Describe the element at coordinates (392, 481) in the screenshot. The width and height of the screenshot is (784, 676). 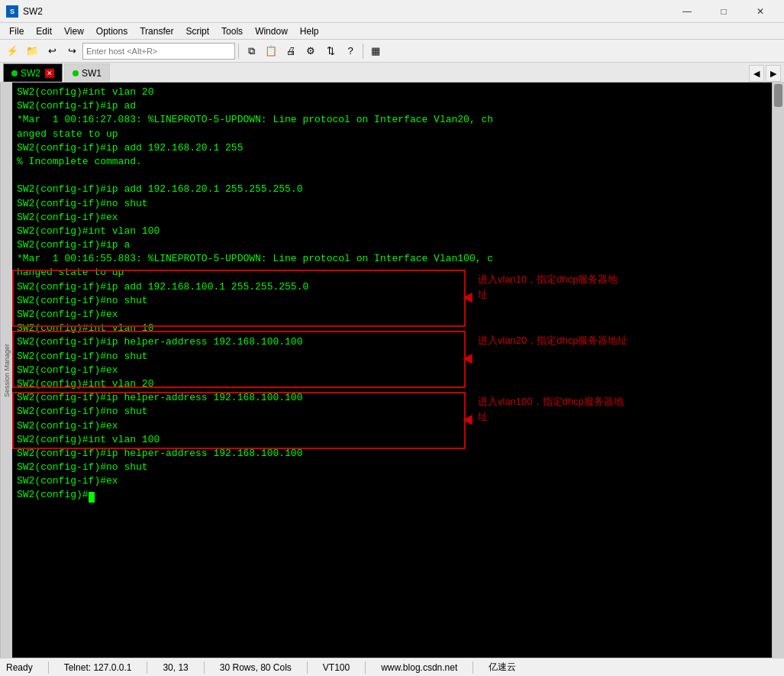
I see `terminal-line-28: SW2(config-if)#ex` at that location.